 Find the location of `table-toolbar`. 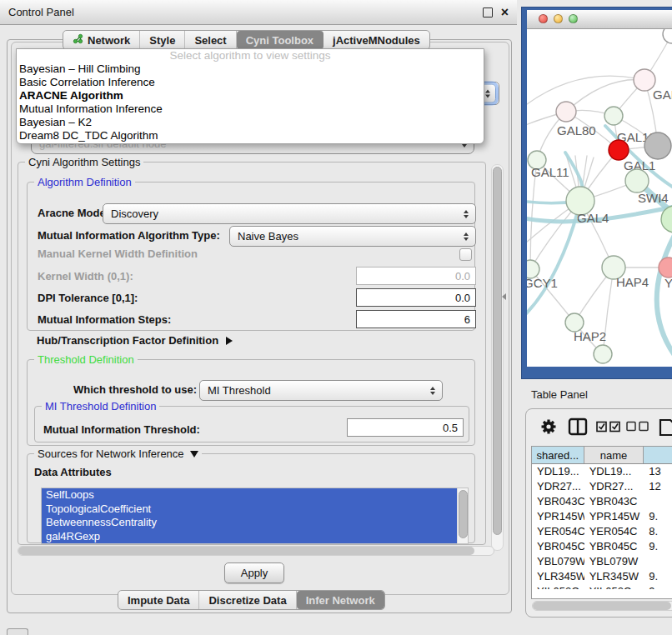

table-toolbar is located at coordinates (599, 429).